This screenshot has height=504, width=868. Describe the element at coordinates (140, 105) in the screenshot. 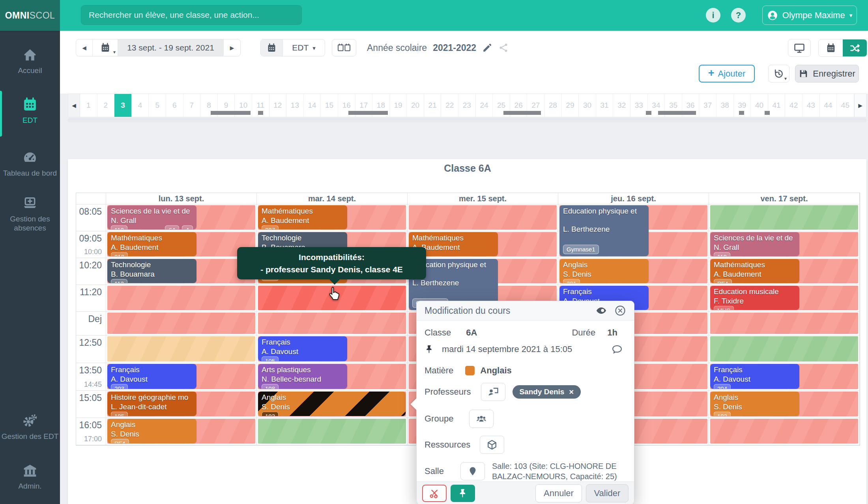

I see `week-cell: 4` at that location.